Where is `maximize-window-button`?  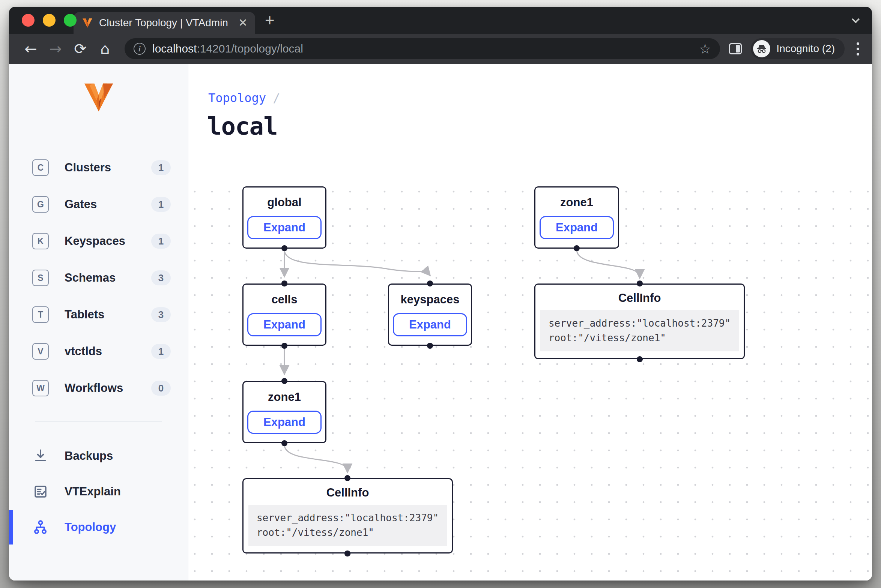
maximize-window-button is located at coordinates (70, 20).